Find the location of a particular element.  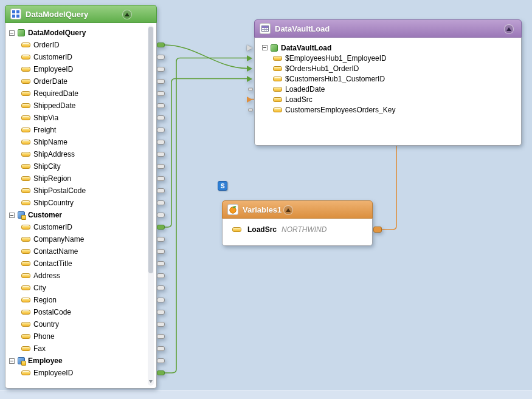

tree-row: DataVaultLoad is located at coordinates (388, 47).